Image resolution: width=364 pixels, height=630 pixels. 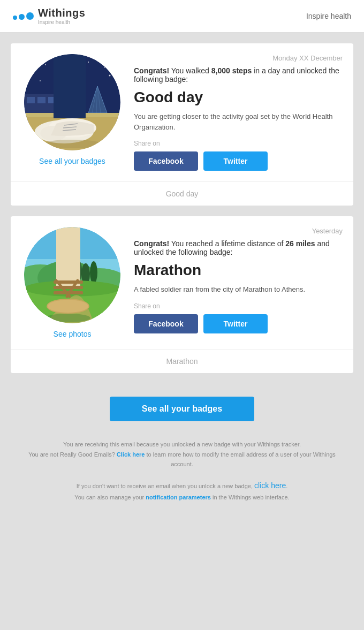 What do you see at coordinates (62, 22) in the screenshot?
I see `logo-tagline: Inspire health` at bounding box center [62, 22].